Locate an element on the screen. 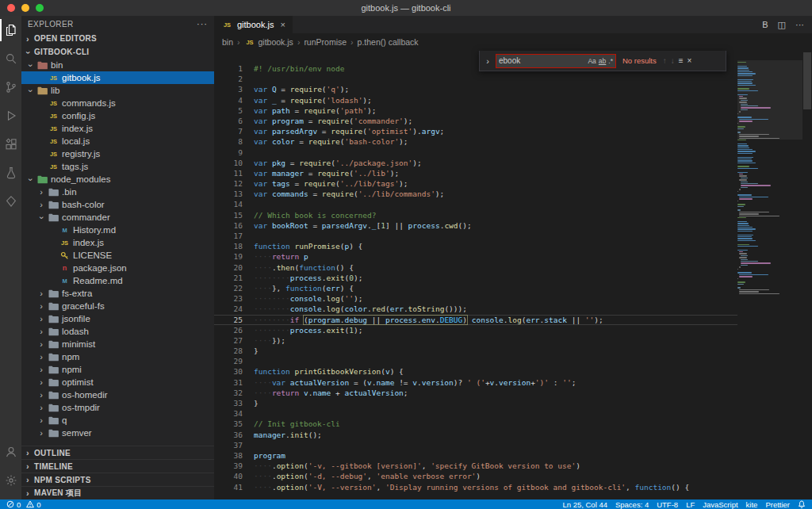 This screenshot has width=812, height=509. code-line-12: 12var tags = require('../lib/tags'); is located at coordinates (476, 184).